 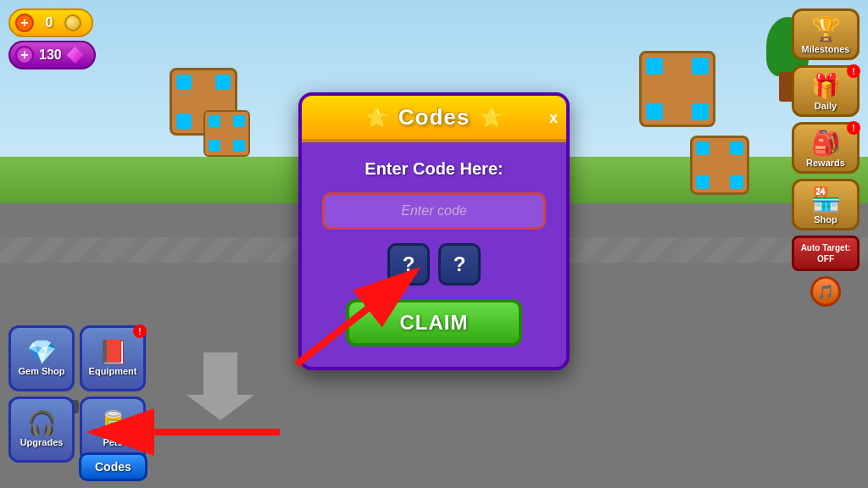 I want to click on music-button: 🎵, so click(x=826, y=291).